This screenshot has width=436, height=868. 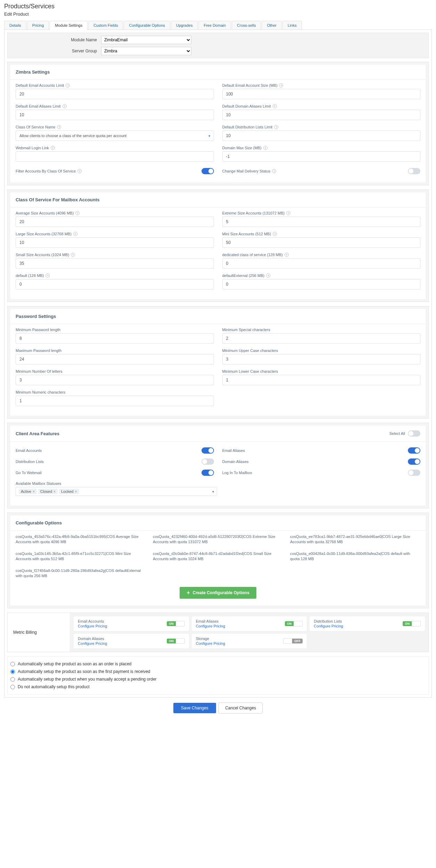 I want to click on cos-name-select: Allow clients to choose a class of the s…, so click(x=115, y=136).